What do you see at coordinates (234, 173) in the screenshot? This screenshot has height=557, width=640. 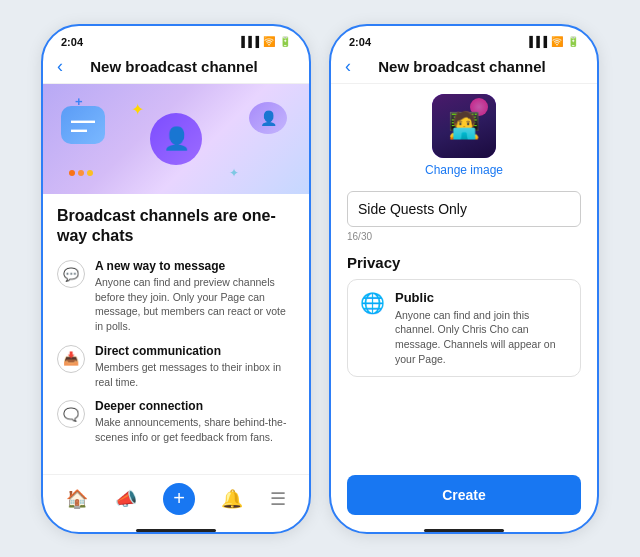 I see `hero-star2-icon: ✦` at bounding box center [234, 173].